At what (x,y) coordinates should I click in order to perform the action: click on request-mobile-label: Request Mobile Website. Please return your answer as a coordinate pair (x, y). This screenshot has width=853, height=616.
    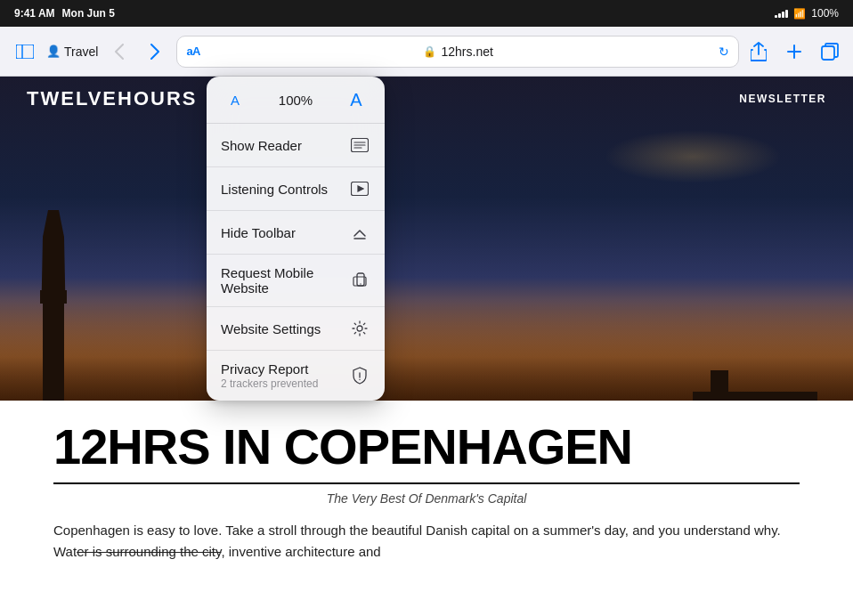
    Looking at the image, I should click on (286, 280).